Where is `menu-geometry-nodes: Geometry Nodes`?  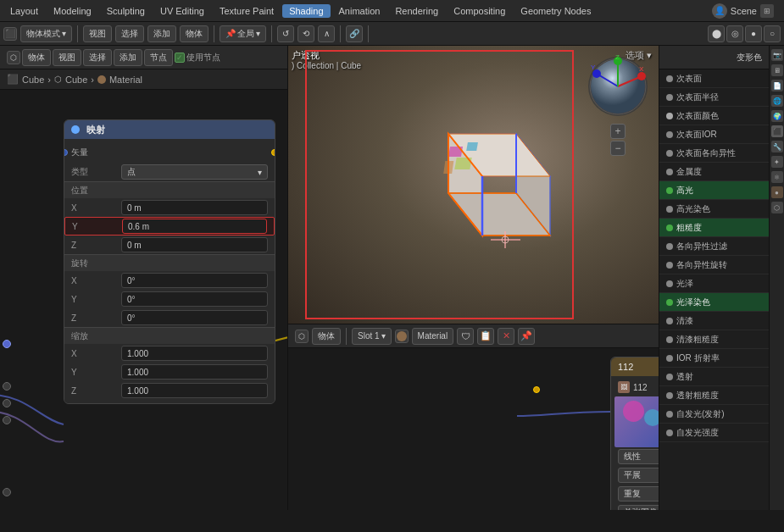
menu-geometry-nodes: Geometry Nodes is located at coordinates (556, 11).